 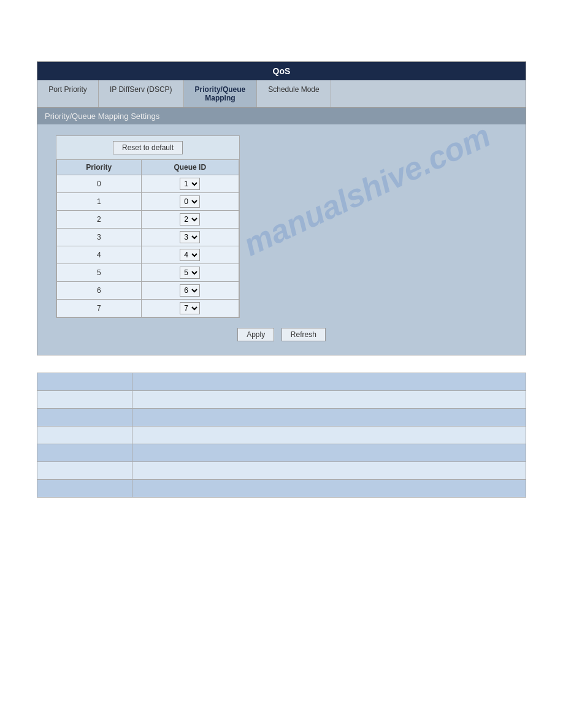 What do you see at coordinates (282, 435) in the screenshot?
I see `bottom-table` at bounding box center [282, 435].